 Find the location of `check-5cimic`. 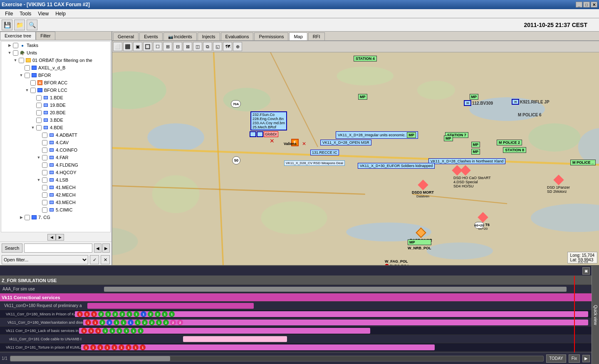

check-5cimic is located at coordinates (45, 210).